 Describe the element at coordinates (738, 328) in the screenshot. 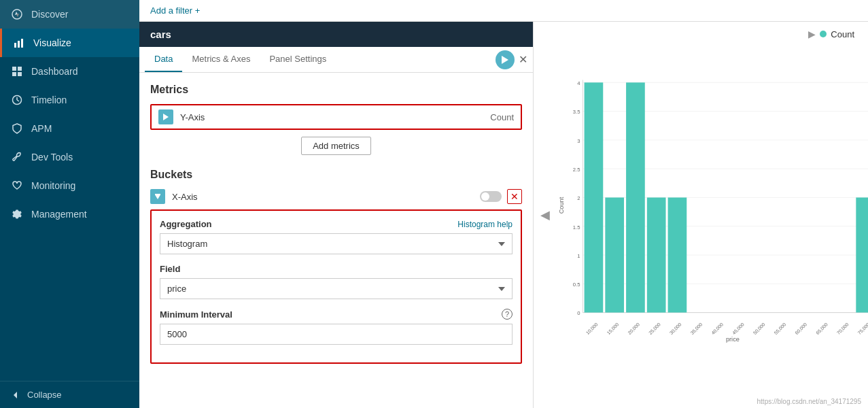

I see `svg-text: 45,000` at that location.